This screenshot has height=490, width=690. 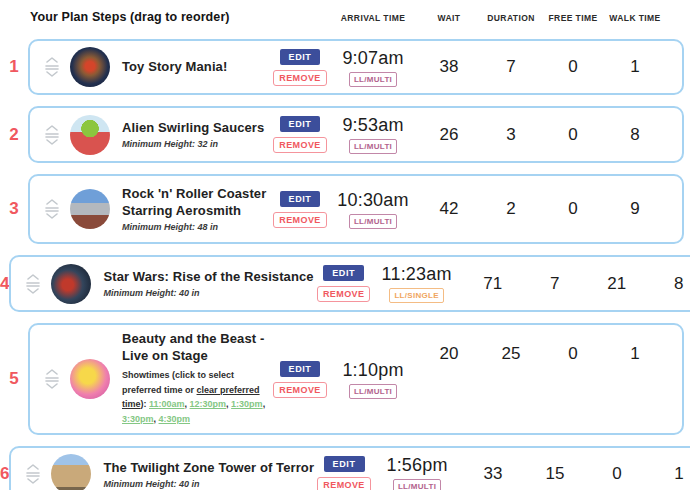 What do you see at coordinates (14, 134) in the screenshot?
I see `step-number: 2` at bounding box center [14, 134].